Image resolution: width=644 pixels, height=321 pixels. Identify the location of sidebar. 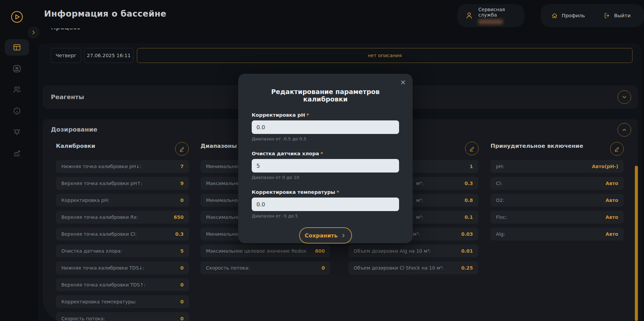
(17, 160).